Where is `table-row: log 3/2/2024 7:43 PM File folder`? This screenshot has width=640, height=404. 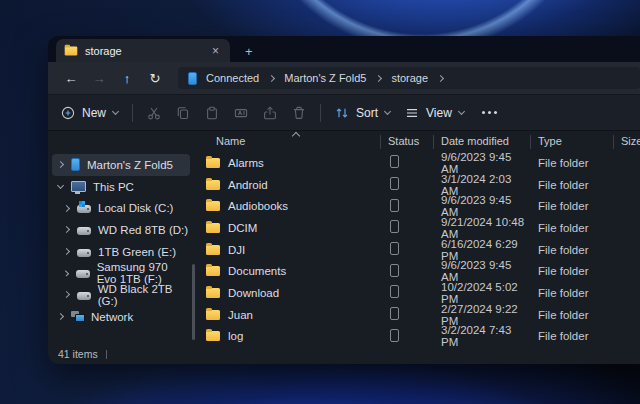 table-row: log 3/2/2024 7:43 PM File folder is located at coordinates (418, 335).